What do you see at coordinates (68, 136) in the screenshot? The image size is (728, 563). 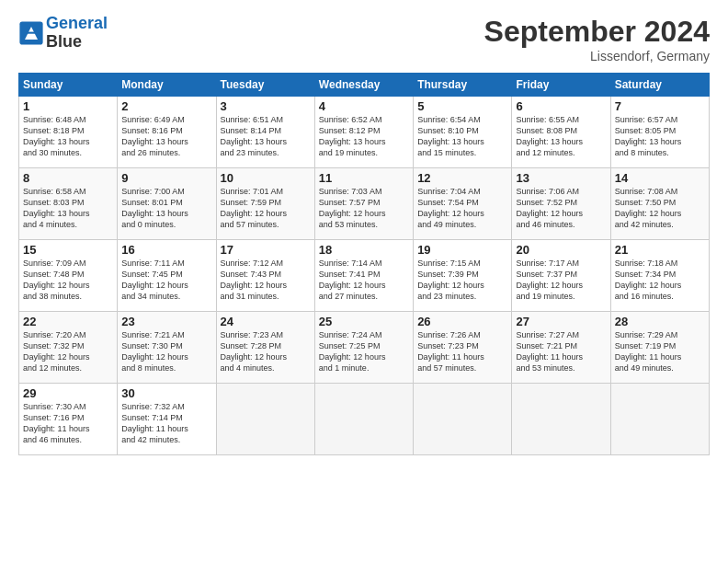 I see `day-info: Sunrise: 6:48 AM Sunset: 8:18 PM Dayligh…` at bounding box center [68, 136].